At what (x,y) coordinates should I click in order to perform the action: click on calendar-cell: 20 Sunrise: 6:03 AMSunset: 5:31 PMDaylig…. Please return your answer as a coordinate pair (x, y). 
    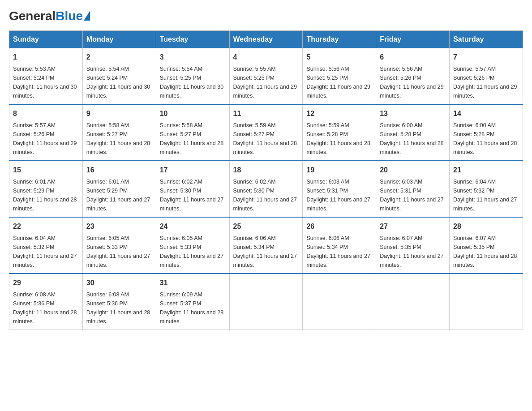
    Looking at the image, I should click on (413, 189).